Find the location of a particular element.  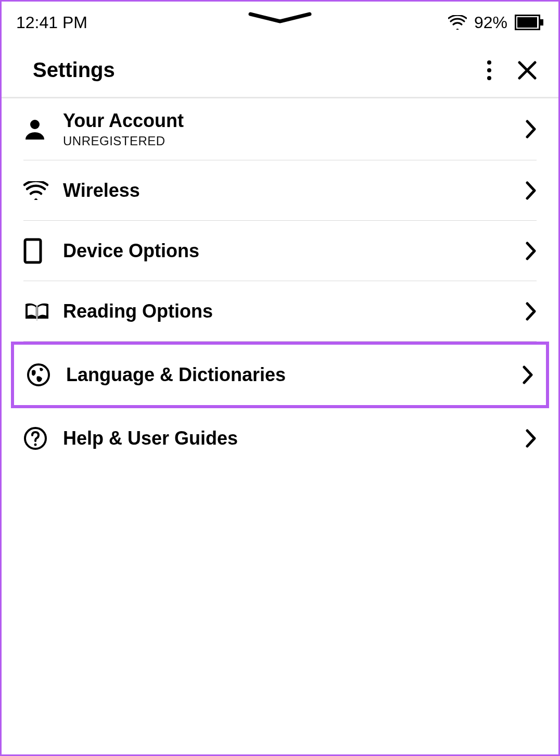

more-menu-button is located at coordinates (489, 70).